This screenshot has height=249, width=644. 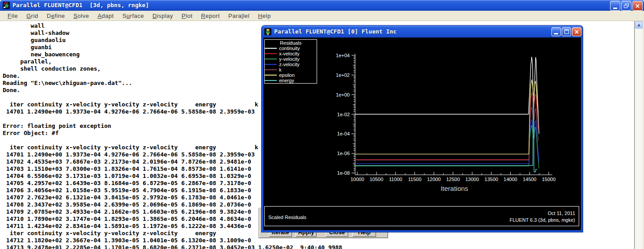 What do you see at coordinates (13, 16) in the screenshot?
I see `menu-file: File` at bounding box center [13, 16].